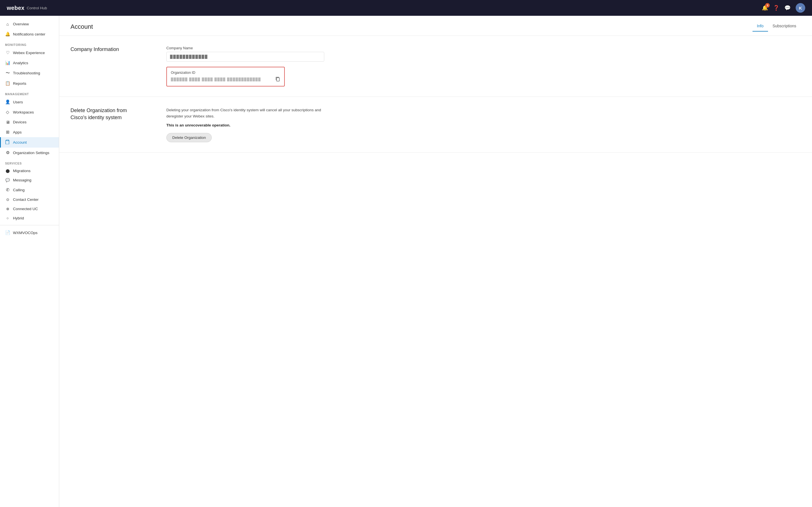  Describe the element at coordinates (484, 66) in the screenshot. I see `company-info-body: Company Name Organization ID ██████ ████…` at that location.